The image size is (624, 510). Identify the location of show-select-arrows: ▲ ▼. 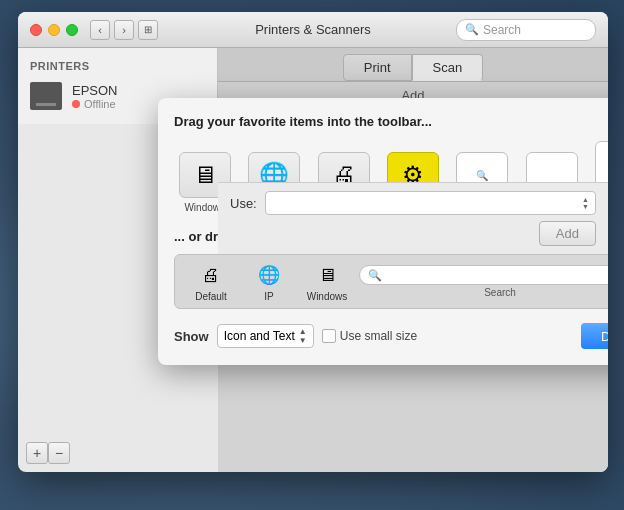
(303, 336).